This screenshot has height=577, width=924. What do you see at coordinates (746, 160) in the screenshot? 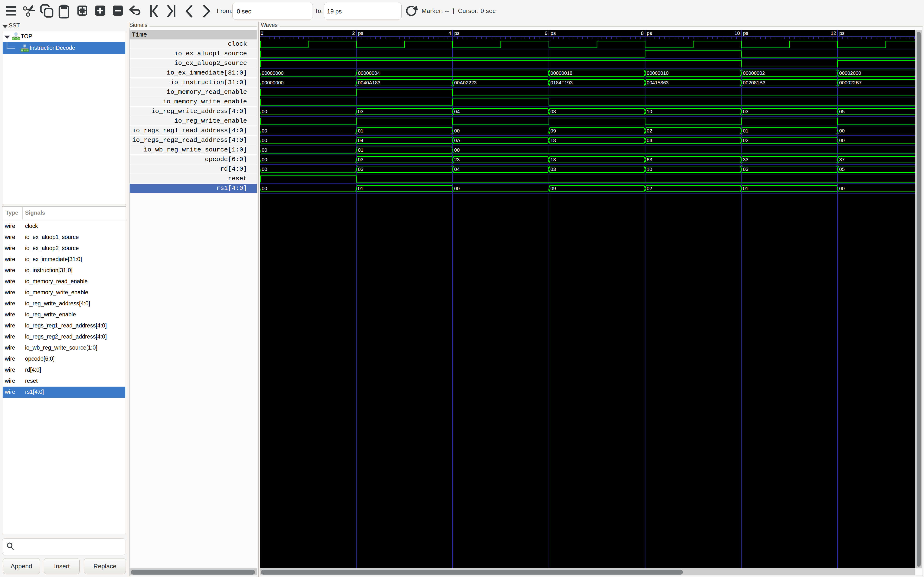
I see `svg-text: 33` at bounding box center [746, 160].